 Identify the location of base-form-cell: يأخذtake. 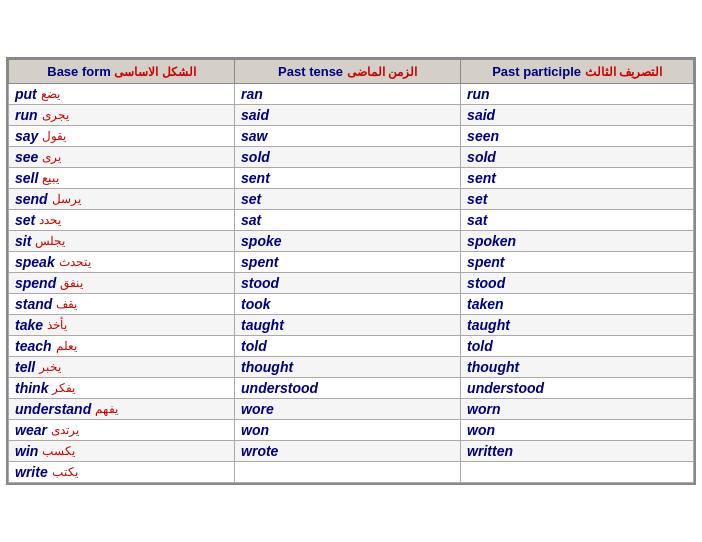
(122, 326).